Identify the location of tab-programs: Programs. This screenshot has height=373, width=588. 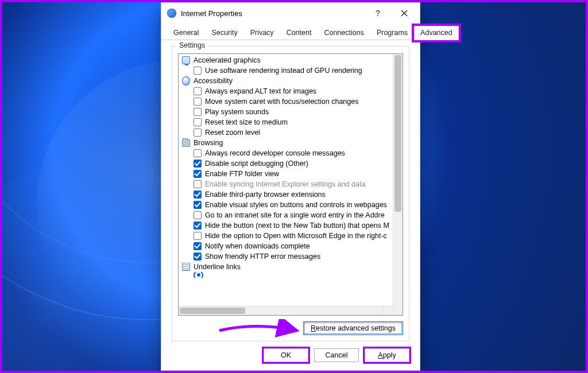
(392, 33).